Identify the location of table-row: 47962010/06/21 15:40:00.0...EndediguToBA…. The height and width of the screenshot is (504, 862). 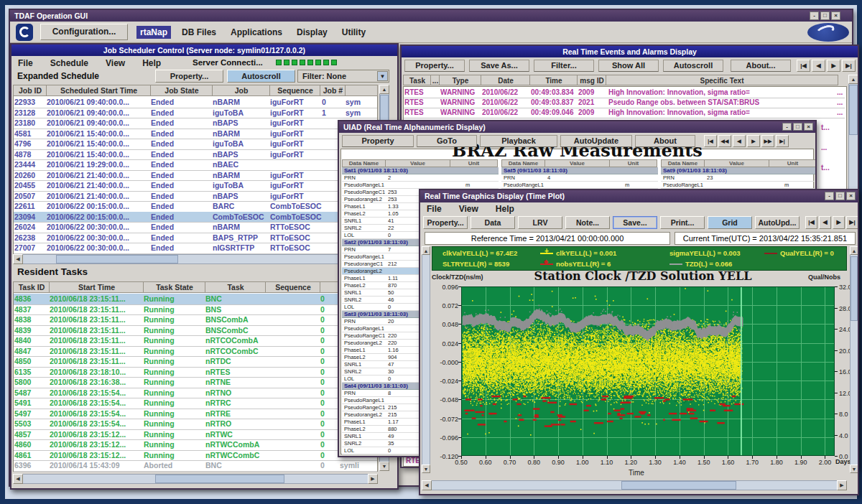
(195, 144).